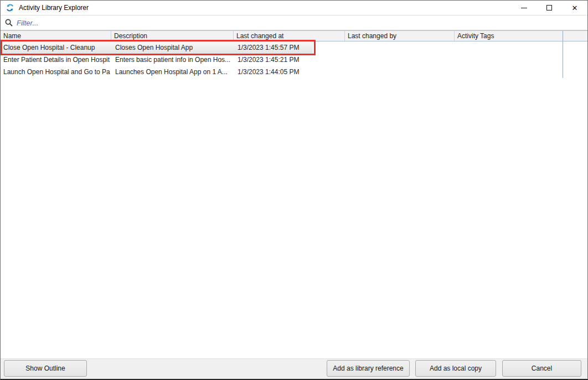 The image size is (588, 380). What do you see at coordinates (9, 23) in the screenshot?
I see `search-icon` at bounding box center [9, 23].